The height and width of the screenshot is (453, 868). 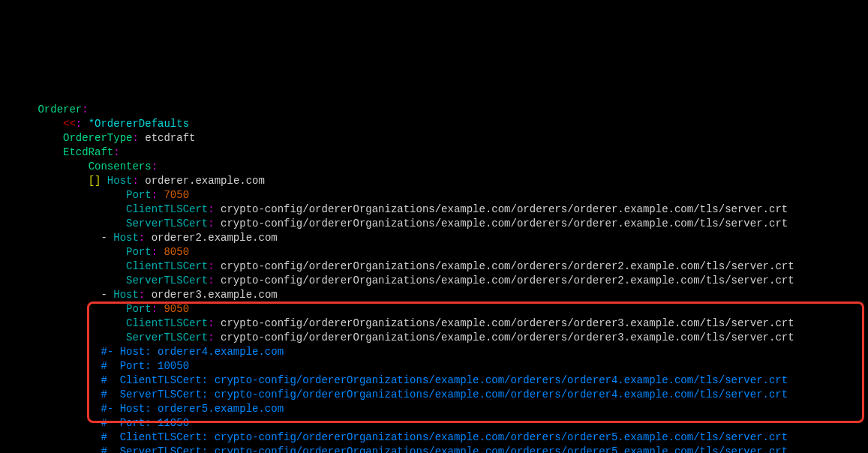 I want to click on code-line: Port: 8050, so click(x=434, y=252).